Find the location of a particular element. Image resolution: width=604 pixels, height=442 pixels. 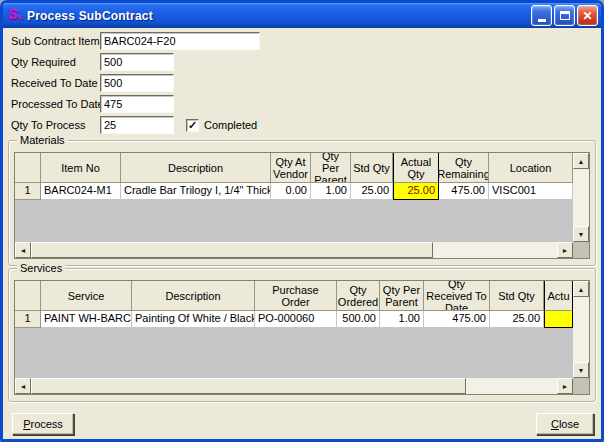

services-cell-qty-per-parent: 1.00 is located at coordinates (402, 320).